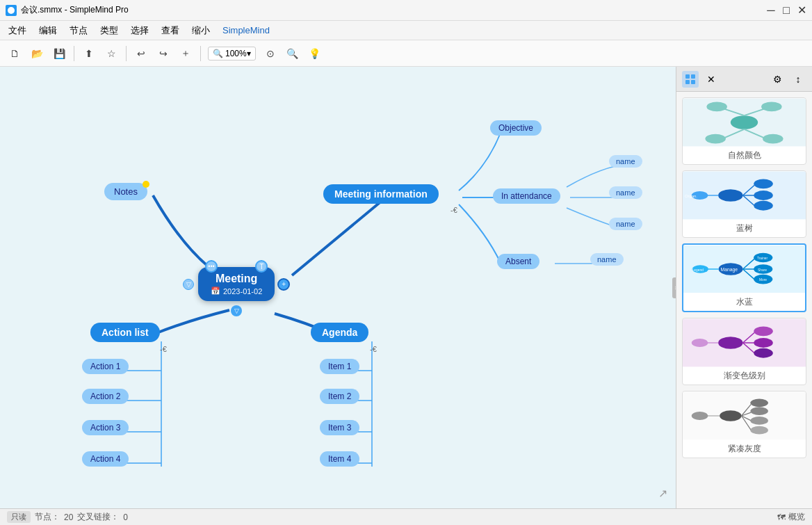 This screenshot has height=525, width=812. I want to click on menu-simplemind: SimpleMind, so click(246, 31).